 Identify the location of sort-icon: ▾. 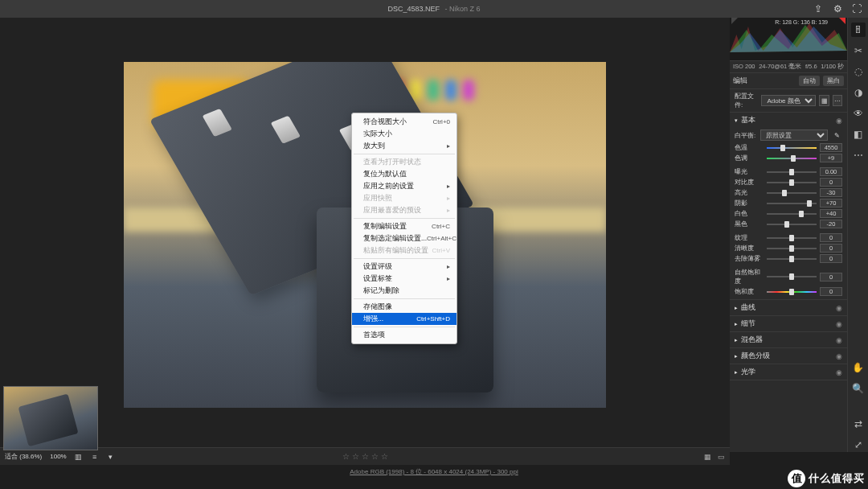
(111, 457).